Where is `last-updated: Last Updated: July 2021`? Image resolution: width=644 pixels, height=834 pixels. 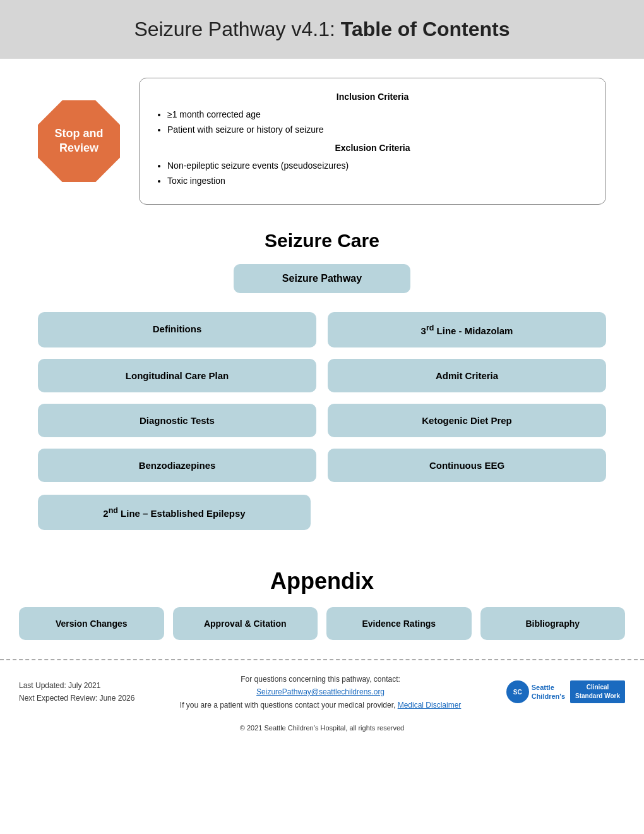
last-updated: Last Updated: July 2021 is located at coordinates (77, 686).